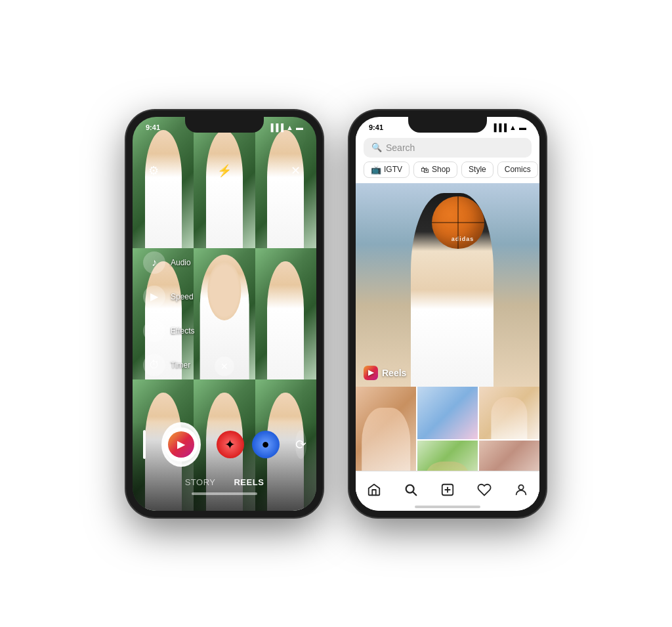 The width and height of the screenshot is (672, 627). What do you see at coordinates (169, 314) in the screenshot?
I see `camera-side-controls: ♪ Audio ▶ Speed ☺ Effects ⏱ Timer` at bounding box center [169, 314].